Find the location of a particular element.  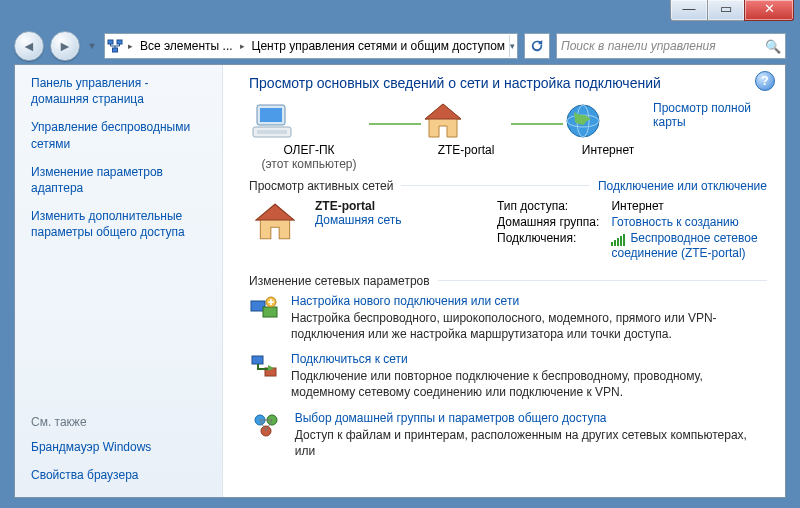

network-map: ОЛЕГ-ПК (этот компьютер) ZTE-portal is located at coordinates (451, 136).